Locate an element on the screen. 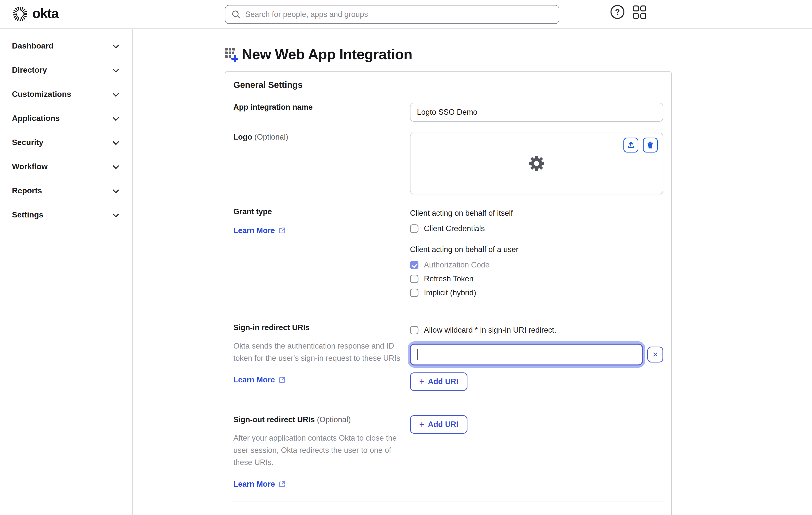  signout-redirect-label: Sign-out redirect URIs is located at coordinates (274, 420).